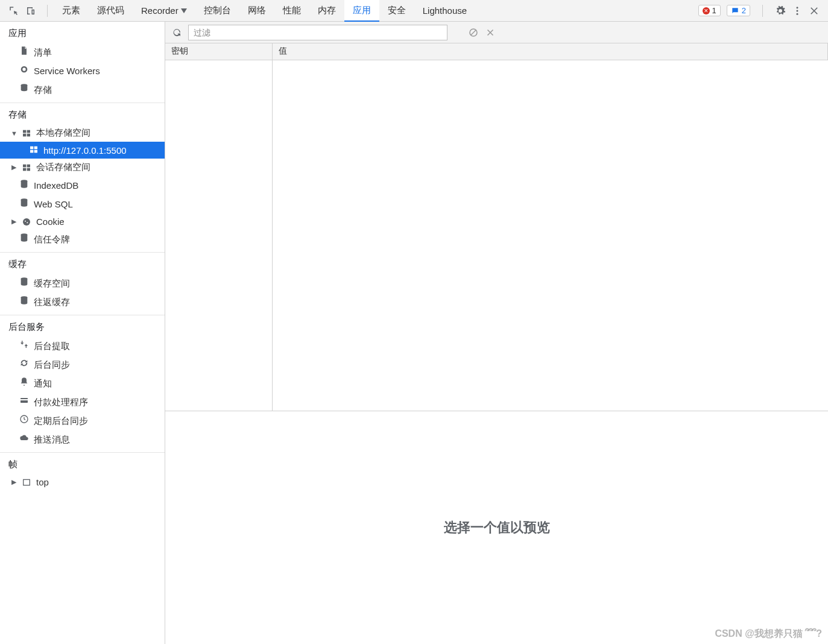  Describe the element at coordinates (397, 11) in the screenshot. I see `tab-security: 安全` at that location.